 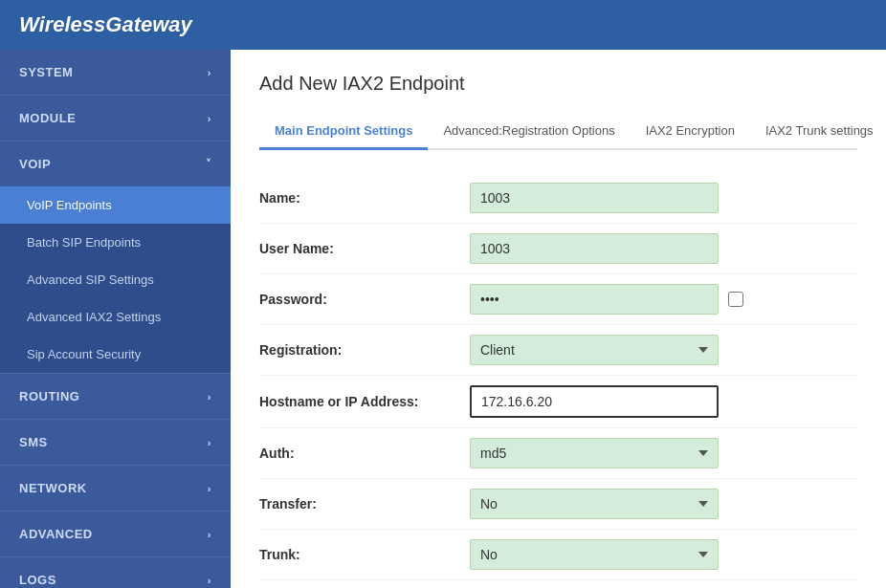 I want to click on sidebar-item-logs: LOGS ›, so click(x=115, y=573).